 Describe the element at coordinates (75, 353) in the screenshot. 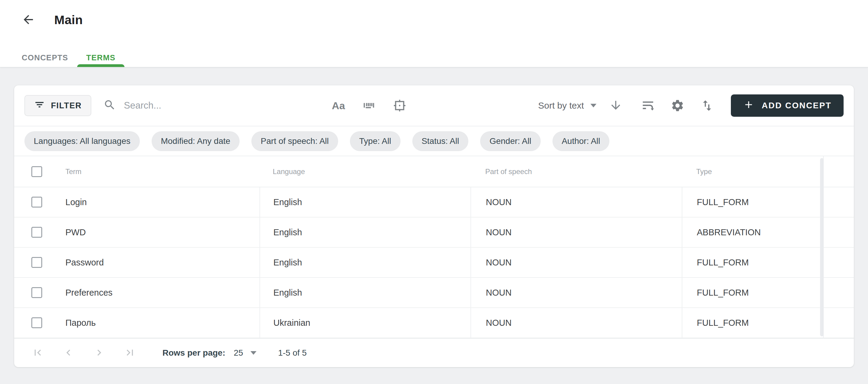

I see `pager-buttons` at that location.